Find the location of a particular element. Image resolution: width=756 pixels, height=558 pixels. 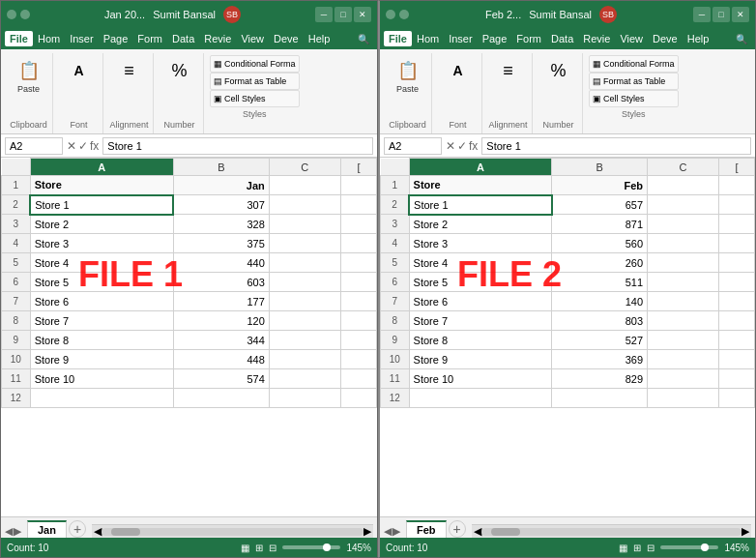

scroll-right-icon: ▶ is located at coordinates (367, 532).